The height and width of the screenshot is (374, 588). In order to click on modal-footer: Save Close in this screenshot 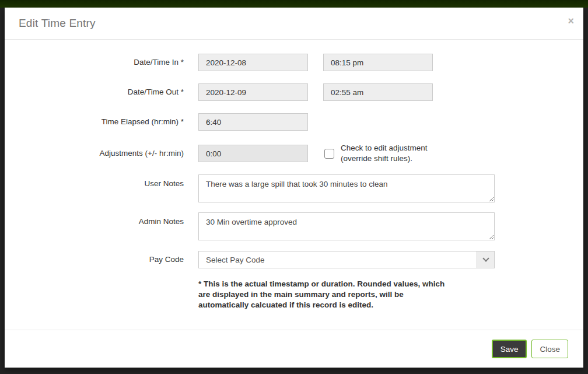, I will do `click(294, 349)`.